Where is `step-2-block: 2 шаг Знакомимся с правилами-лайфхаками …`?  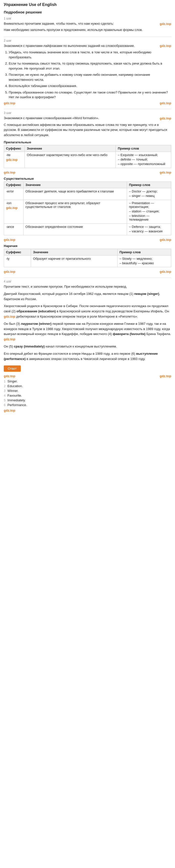
step-2-block: 2 шаг Знакомимся с правилами-лайфхаками … is located at coordinates (88, 72).